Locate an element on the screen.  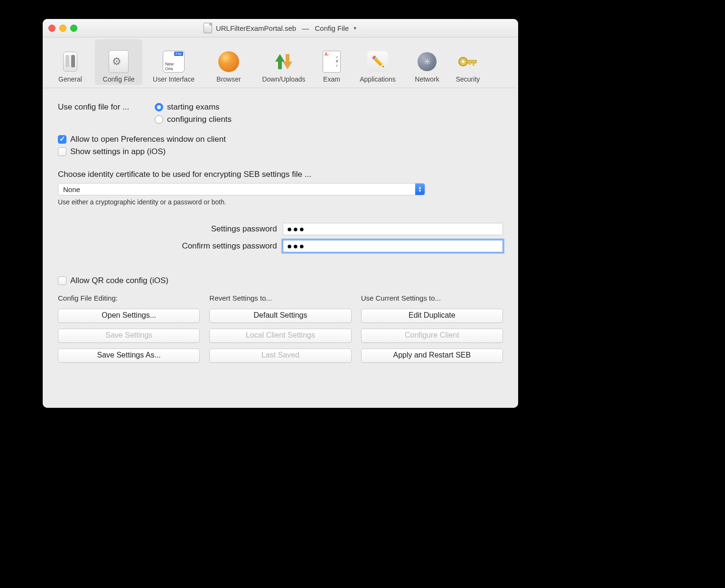
key-icon is located at coordinates (468, 62).